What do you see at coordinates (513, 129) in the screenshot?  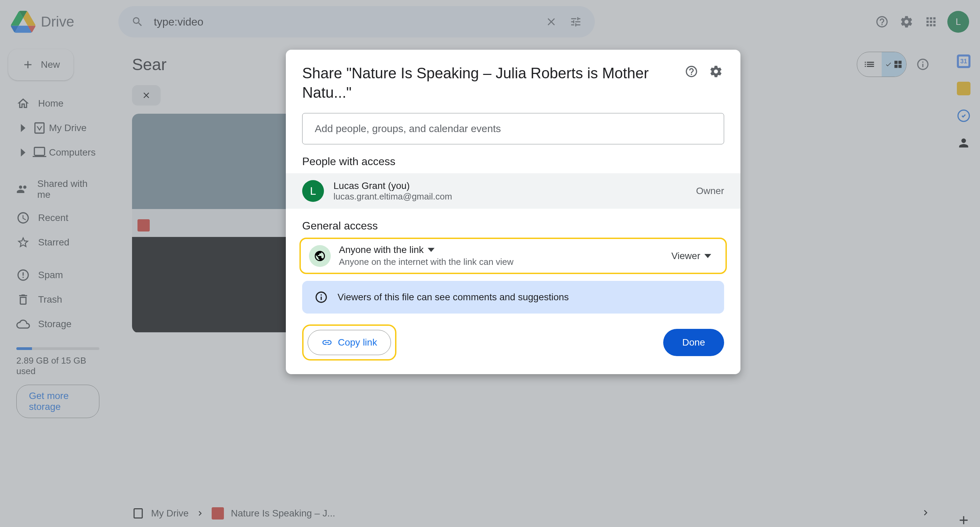 I see `add-people-input: Add people, groups, and calendar events` at bounding box center [513, 129].